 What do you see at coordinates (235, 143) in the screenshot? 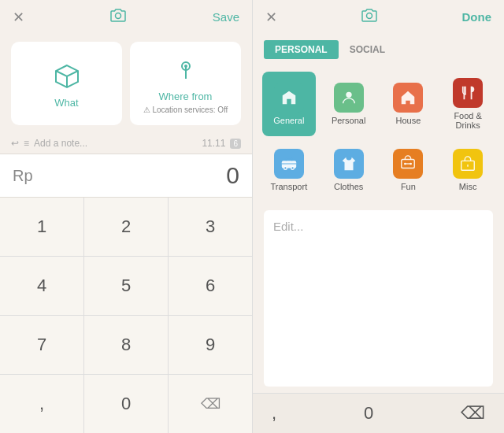
I see `note-badge: 6` at bounding box center [235, 143].